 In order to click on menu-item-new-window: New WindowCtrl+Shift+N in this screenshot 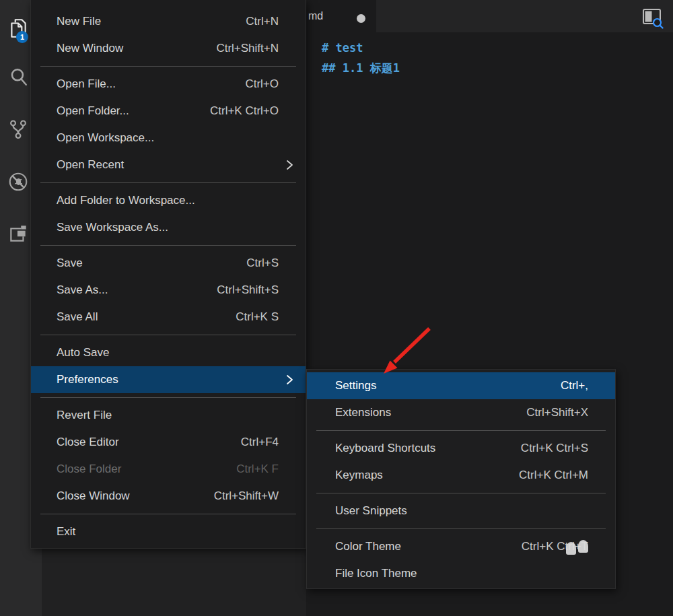, I will do `click(168, 48)`.